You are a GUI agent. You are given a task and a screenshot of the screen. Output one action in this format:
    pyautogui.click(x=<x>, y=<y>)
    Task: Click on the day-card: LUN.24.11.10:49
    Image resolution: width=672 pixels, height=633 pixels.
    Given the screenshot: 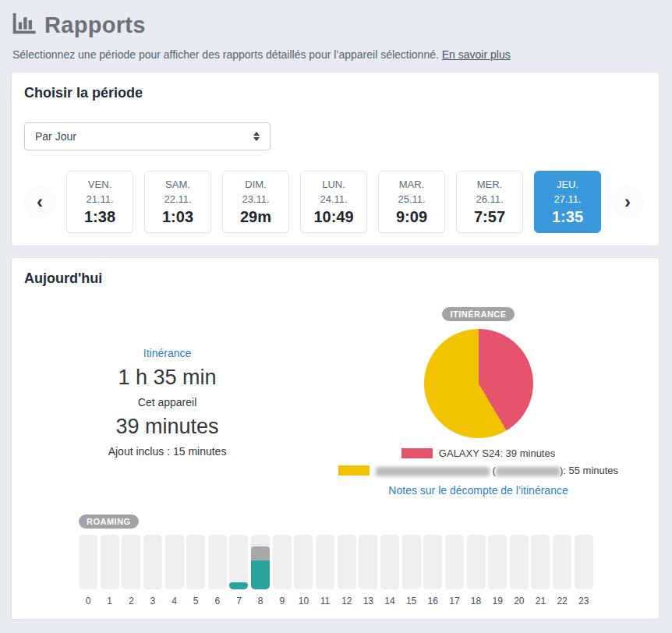 What is the action you would take?
    pyautogui.click(x=334, y=202)
    